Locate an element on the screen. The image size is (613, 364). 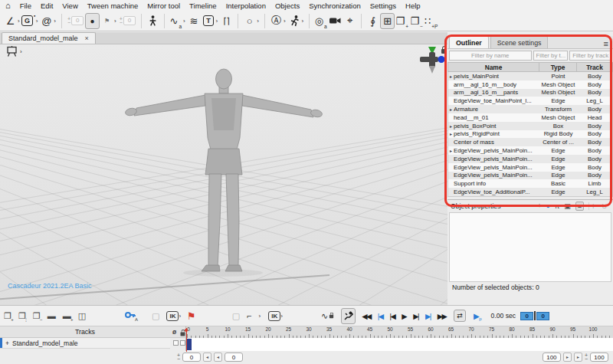
add-point-icon: ∷+P is located at coordinates (431, 21).